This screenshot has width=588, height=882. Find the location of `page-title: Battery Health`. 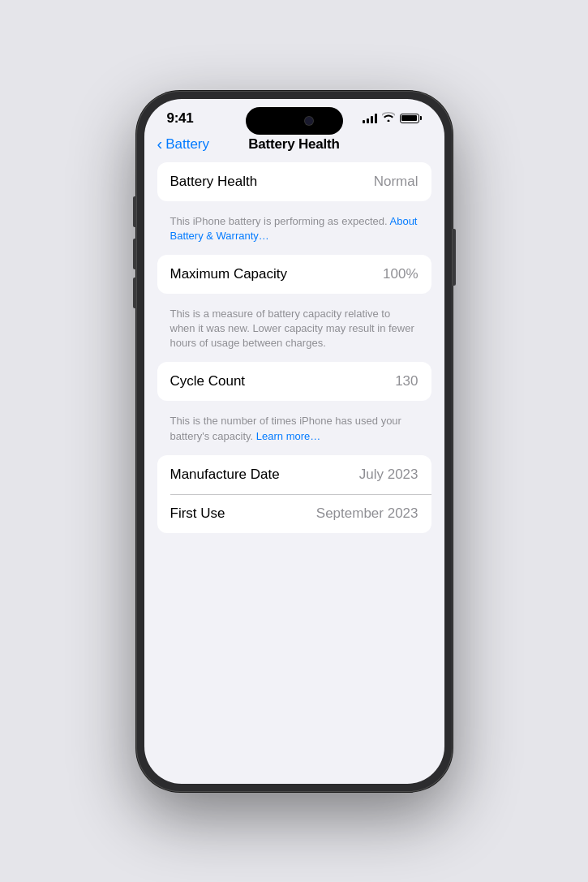

page-title: Battery Health is located at coordinates (294, 144).